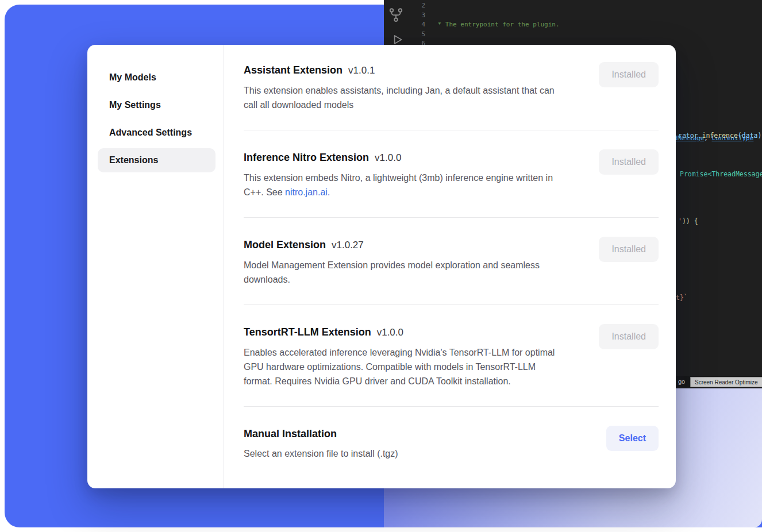 This screenshot has height=532, width=762. I want to click on extension-name: Assistant Extension, so click(293, 70).